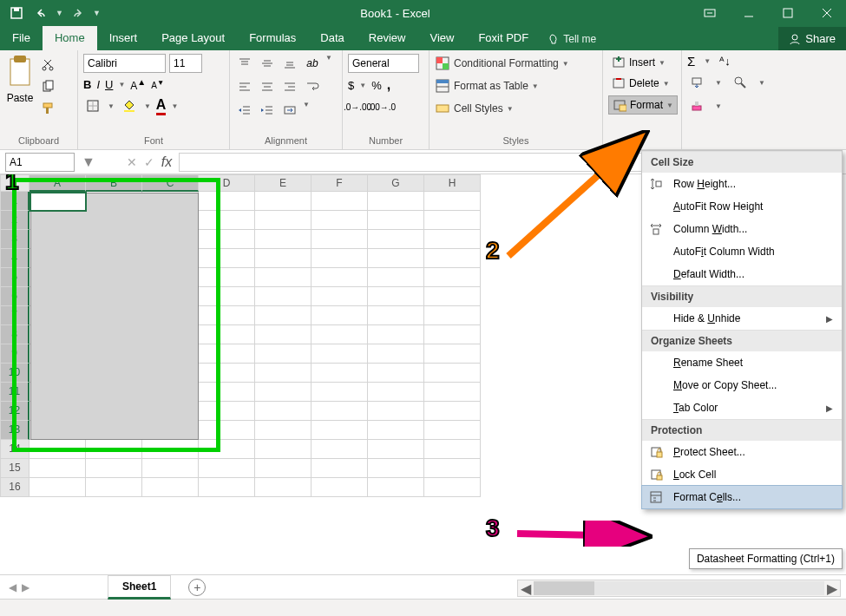  I want to click on tab-foxit: Foxit PDF, so click(503, 38).